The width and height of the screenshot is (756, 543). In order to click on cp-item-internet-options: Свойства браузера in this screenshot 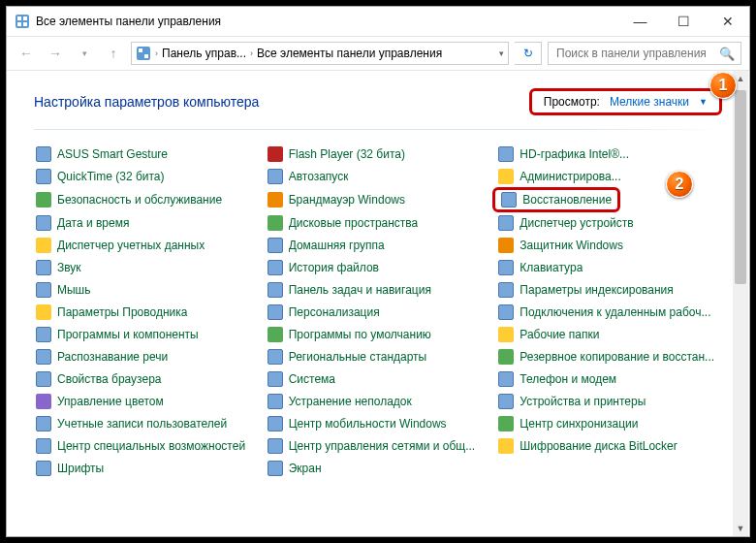, I will do `click(147, 379)`.